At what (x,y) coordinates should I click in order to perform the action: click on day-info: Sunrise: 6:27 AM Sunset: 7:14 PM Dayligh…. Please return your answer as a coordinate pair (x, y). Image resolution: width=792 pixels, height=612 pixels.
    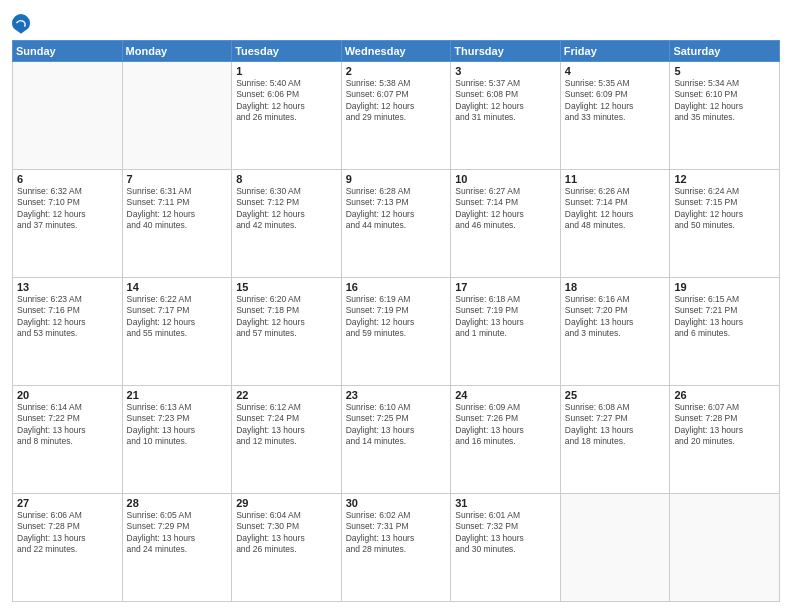
    Looking at the image, I should click on (506, 209).